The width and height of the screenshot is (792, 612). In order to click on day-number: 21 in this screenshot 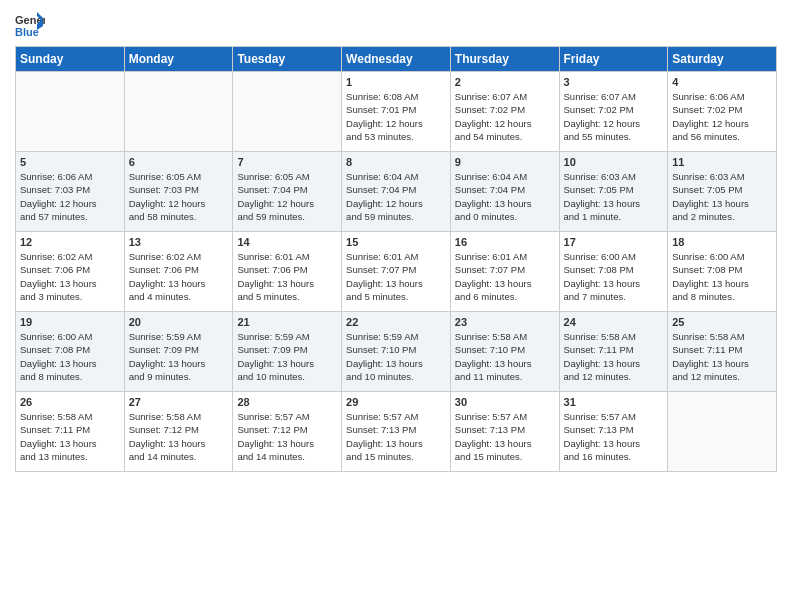, I will do `click(287, 322)`.